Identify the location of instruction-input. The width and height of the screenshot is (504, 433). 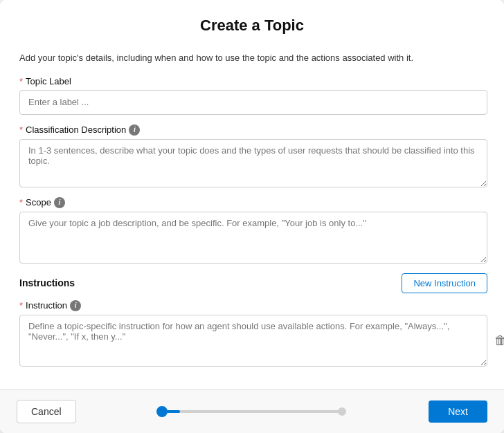
(253, 340).